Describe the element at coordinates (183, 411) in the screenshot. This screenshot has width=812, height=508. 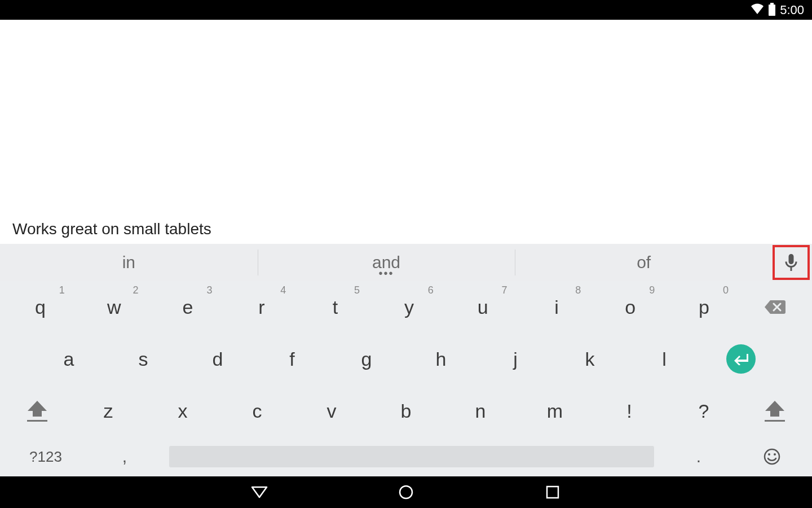
I see `key-x: x` at that location.